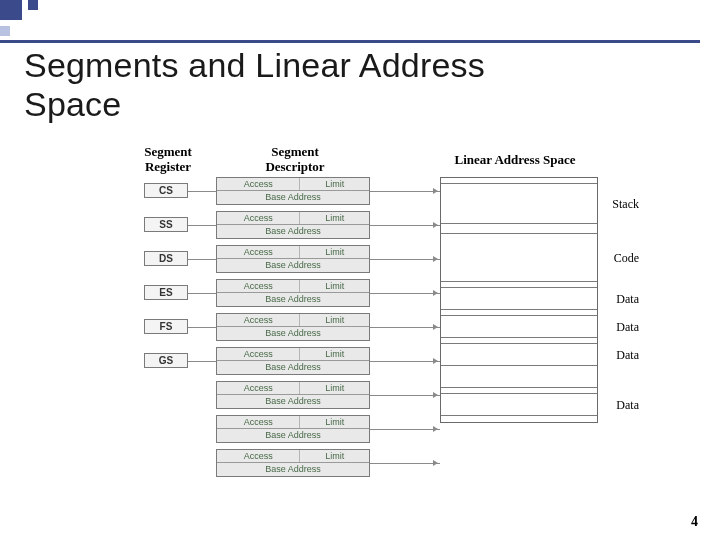  I want to click on linear-segment-label: Code, so click(626, 258).